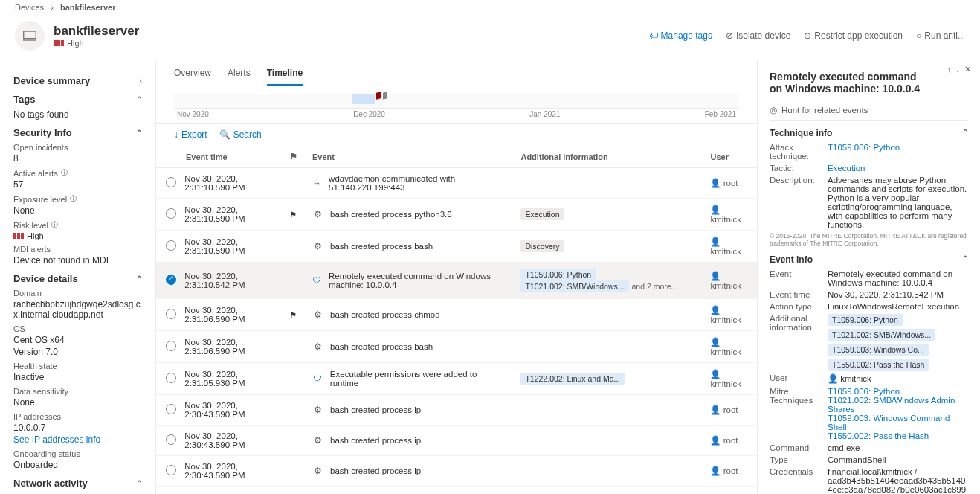  Describe the element at coordinates (457, 491) in the screenshot. I see `table-row: Nov 30, 2020, 2:30:41.590 PM ↔python2.7 …` at that location.